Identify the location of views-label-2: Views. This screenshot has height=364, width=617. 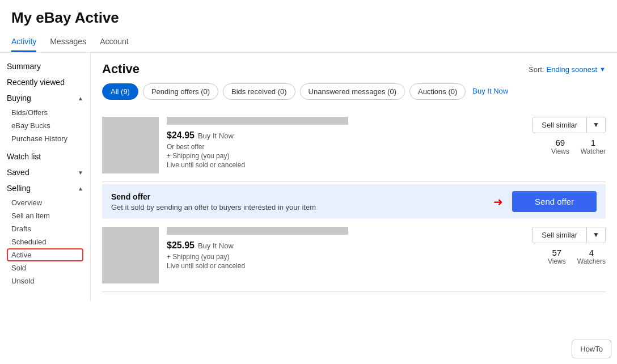
(557, 261).